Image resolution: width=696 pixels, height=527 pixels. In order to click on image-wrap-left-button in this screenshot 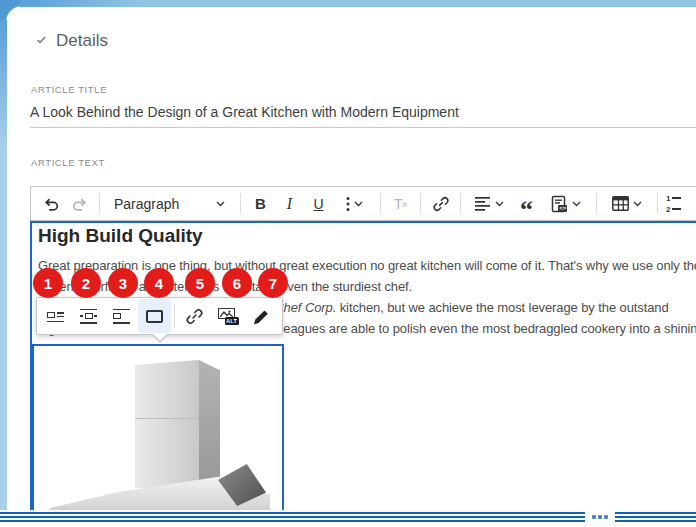, I will do `click(56, 316)`.